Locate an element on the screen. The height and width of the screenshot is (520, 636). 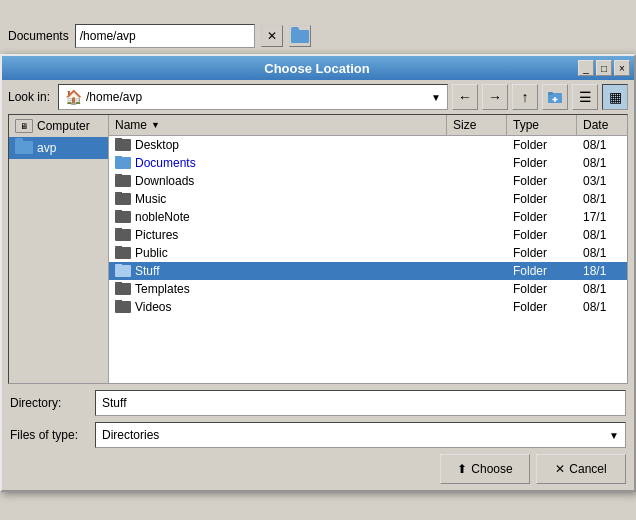
file-name: Pictures is located at coordinates (156, 235).